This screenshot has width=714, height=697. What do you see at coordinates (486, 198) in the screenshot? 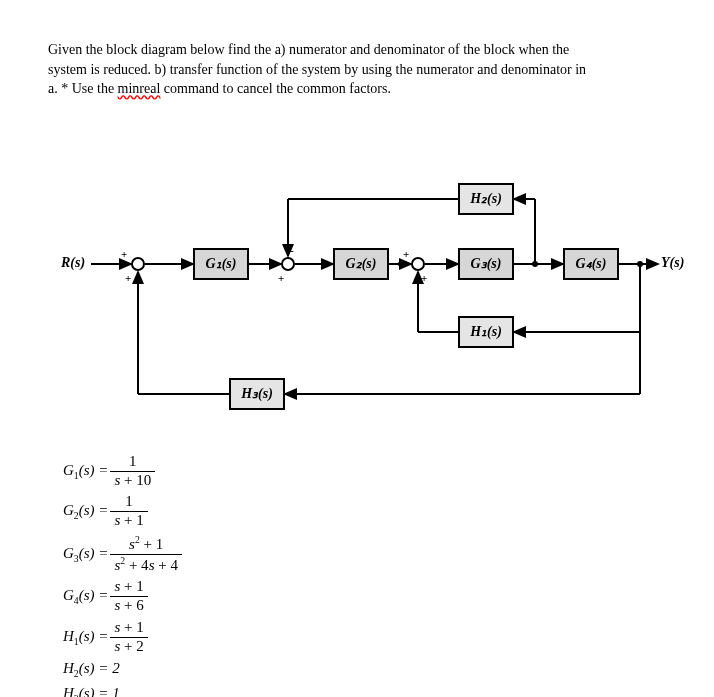
I see `block-h2-label: H₂(s)` at bounding box center [486, 198].